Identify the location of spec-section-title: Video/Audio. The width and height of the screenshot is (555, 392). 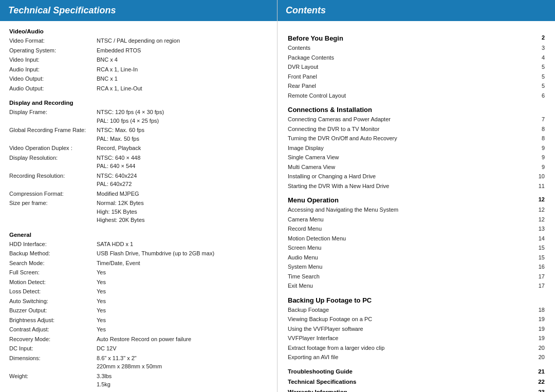
(139, 31).